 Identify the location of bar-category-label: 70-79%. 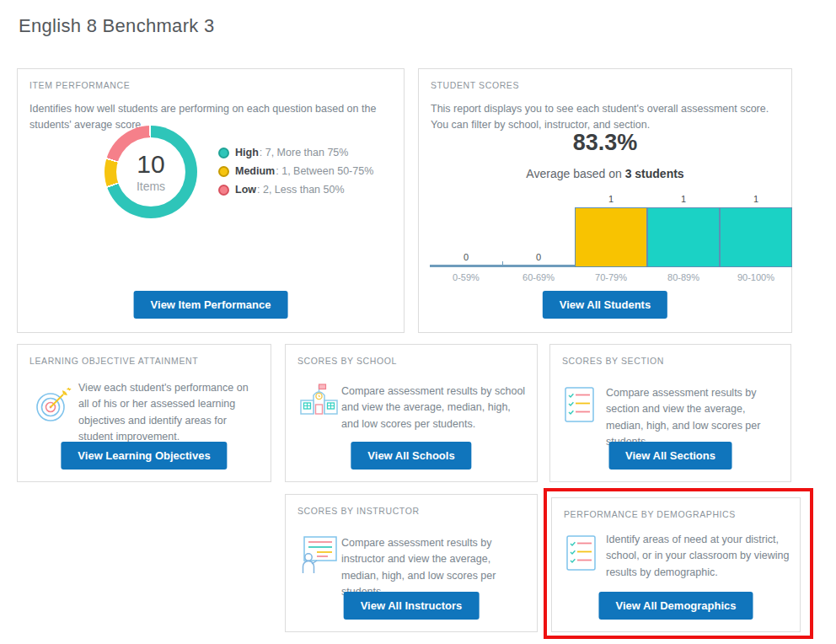
(611, 277).